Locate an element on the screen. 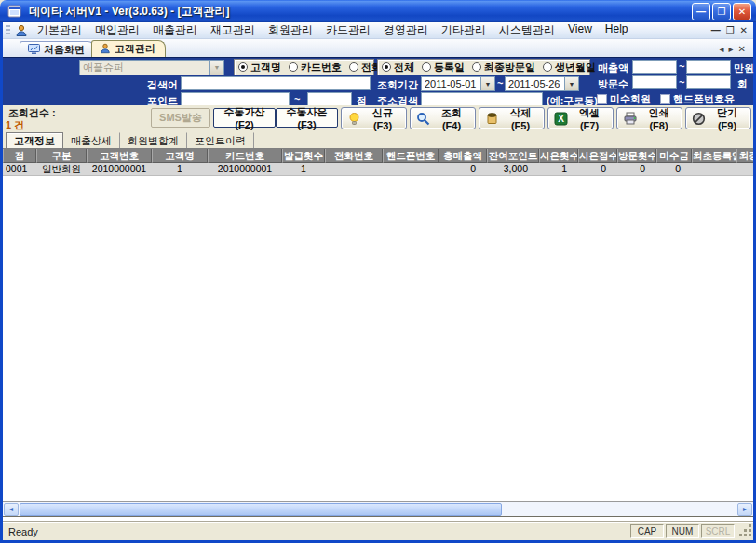 This screenshot has height=543, width=756. column-header: 고객명 is located at coordinates (180, 156).